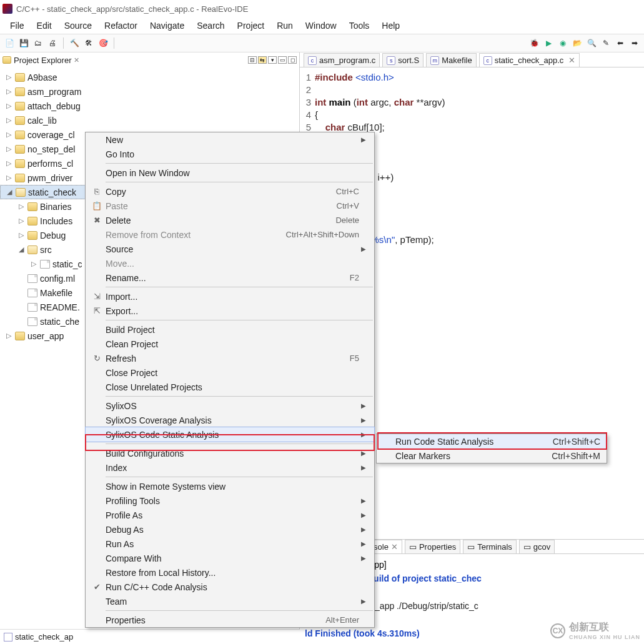  Describe the element at coordinates (620, 43) in the screenshot. I see `nav-back-icon: ⬅` at that location.